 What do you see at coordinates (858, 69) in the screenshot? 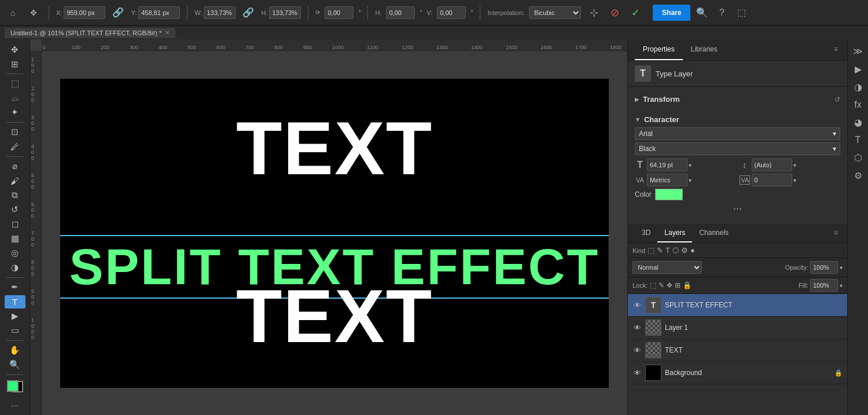
I see `edge-play-icon: ▶` at bounding box center [858, 69].